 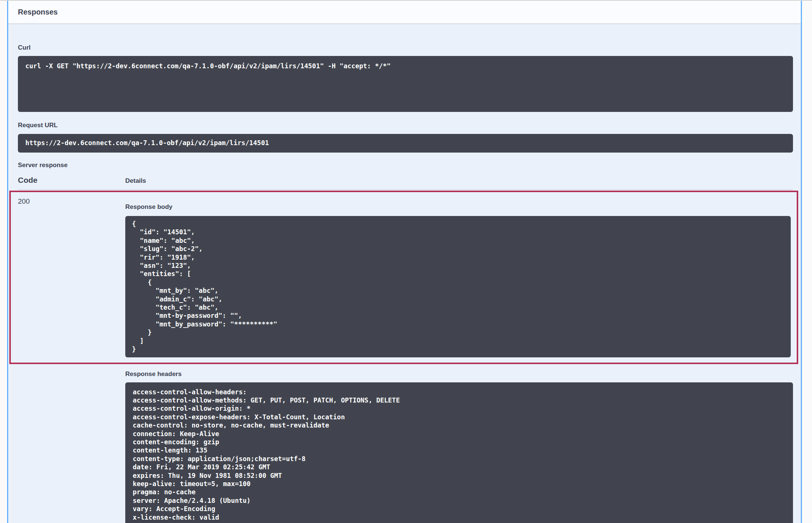 I want to click on response-status-code: 200, so click(x=72, y=201).